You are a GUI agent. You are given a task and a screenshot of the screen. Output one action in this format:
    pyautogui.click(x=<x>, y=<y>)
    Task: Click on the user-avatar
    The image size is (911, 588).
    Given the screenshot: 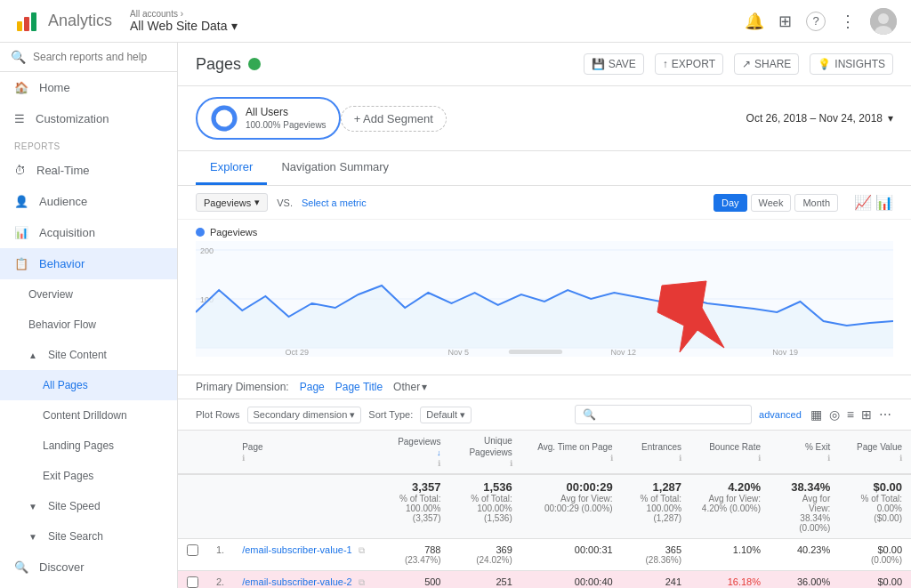 What is the action you would take?
    pyautogui.click(x=883, y=21)
    